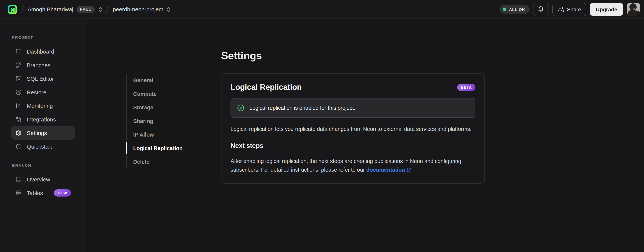 The image size is (644, 252). I want to click on description-text: Logical replication lets you replicate d…, so click(353, 129).